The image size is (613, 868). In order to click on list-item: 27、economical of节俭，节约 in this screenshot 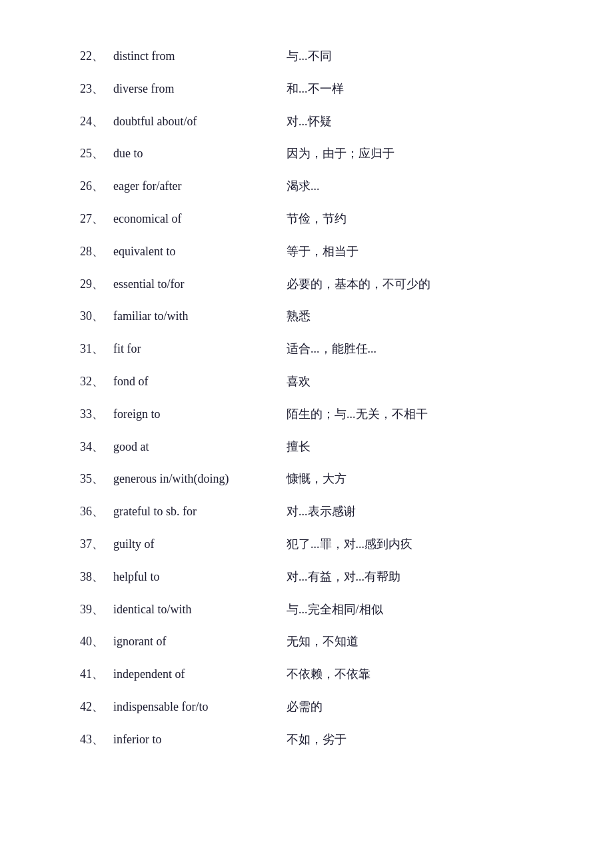, I will do `click(320, 219)`.